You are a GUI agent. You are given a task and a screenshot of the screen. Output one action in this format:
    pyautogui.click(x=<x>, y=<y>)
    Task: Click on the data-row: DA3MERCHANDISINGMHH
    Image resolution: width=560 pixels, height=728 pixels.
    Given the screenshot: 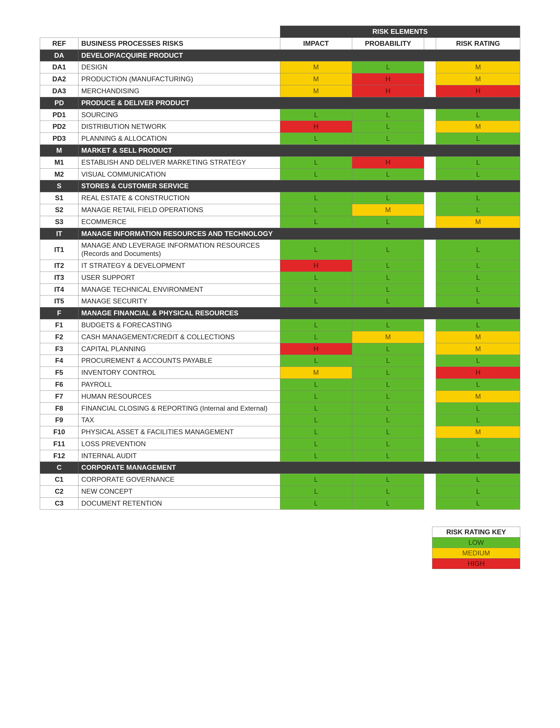 What is the action you would take?
    pyautogui.click(x=280, y=91)
    